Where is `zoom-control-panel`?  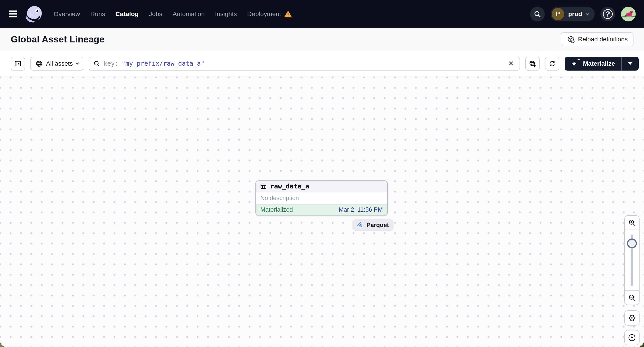
zoom-control-panel is located at coordinates (632, 260).